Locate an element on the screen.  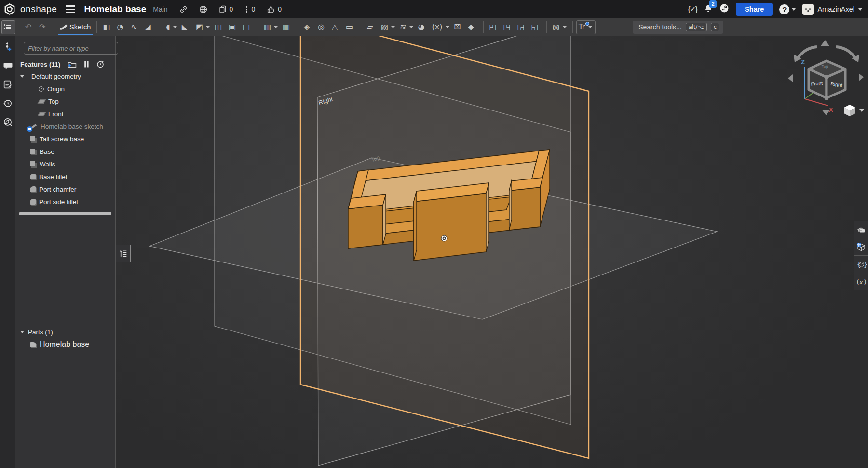
learning-center-button is located at coordinates (724, 9).